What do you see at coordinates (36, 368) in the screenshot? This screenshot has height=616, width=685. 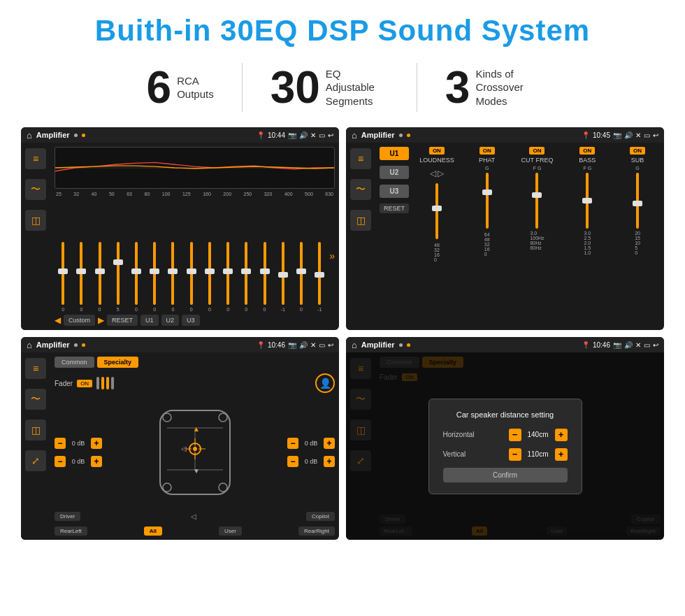 I see `eq-icon-btn-3: ≡` at bounding box center [36, 368].